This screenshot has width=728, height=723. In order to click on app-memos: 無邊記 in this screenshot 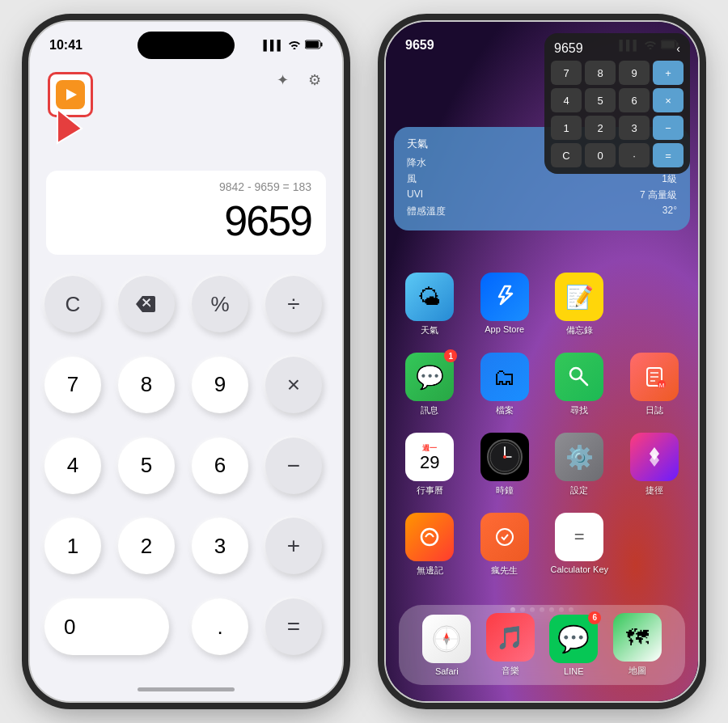, I will do `click(430, 545)`.